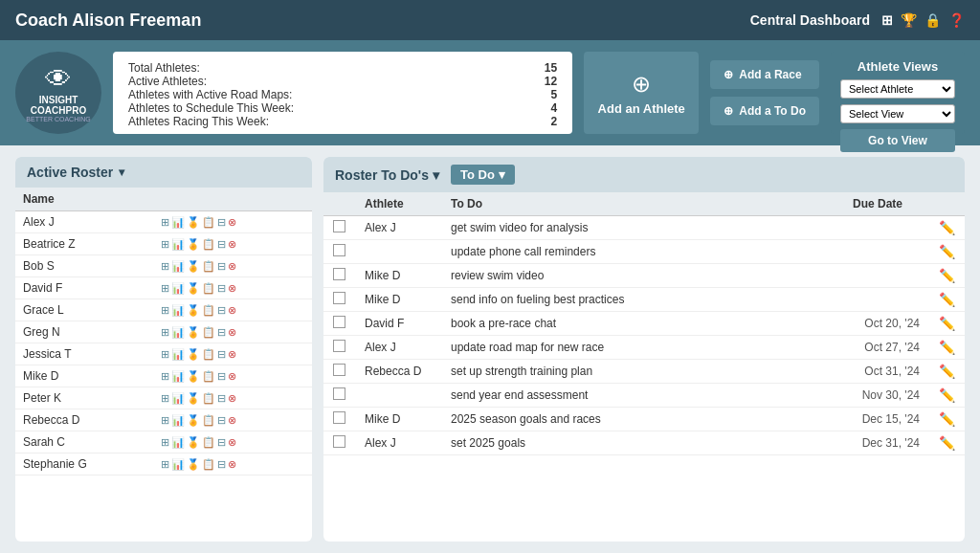 The width and height of the screenshot is (980, 553). What do you see at coordinates (164, 266) in the screenshot?
I see `table-row: Bob S ⊞ 📊 🏅 📋 ⊟ ⊗` at bounding box center [164, 266].